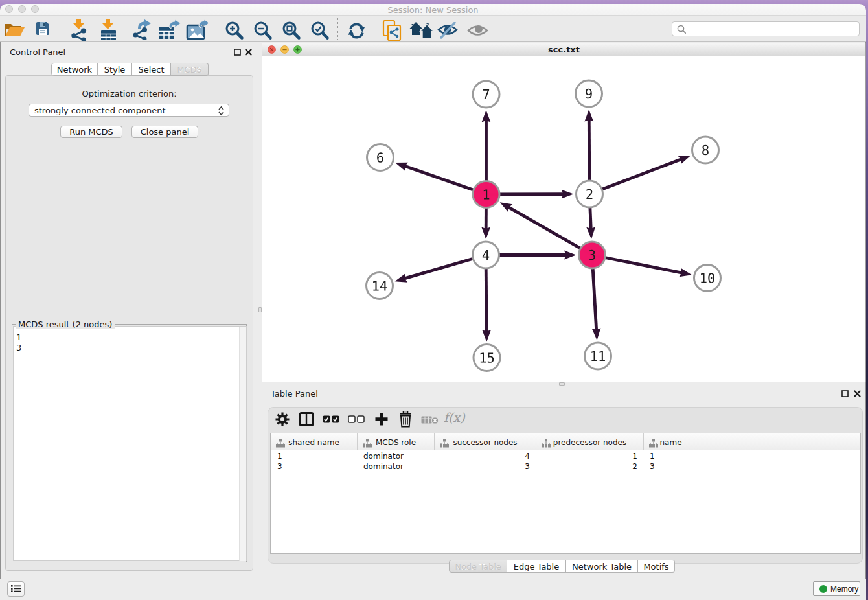 This screenshot has height=600, width=868. Describe the element at coordinates (565, 456) in the screenshot. I see `table-row: 1dominator411` at that location.